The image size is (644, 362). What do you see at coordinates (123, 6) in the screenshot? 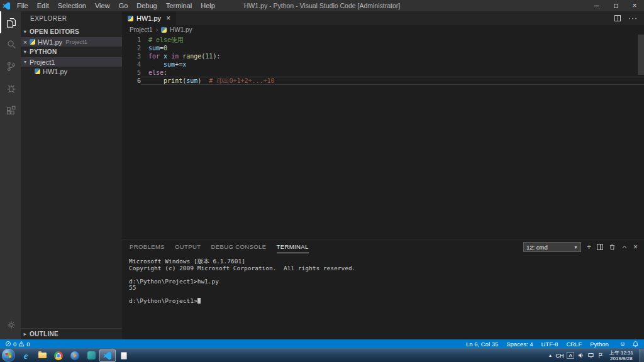
I see `menu-item: Go` at bounding box center [123, 6].